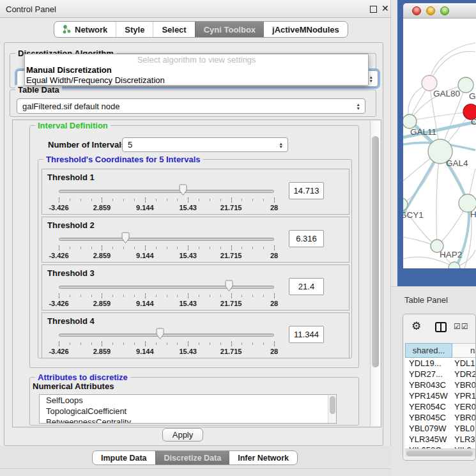  I want to click on threshold-value-field: 14.713, so click(307, 190).